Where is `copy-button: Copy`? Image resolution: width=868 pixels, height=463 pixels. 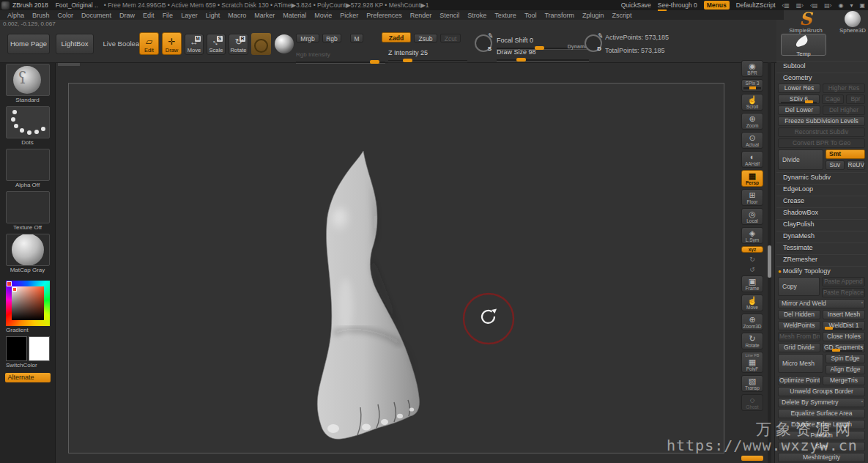 copy-button: Copy is located at coordinates (798, 286).